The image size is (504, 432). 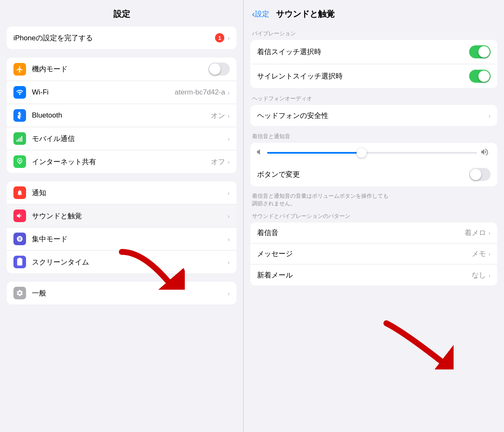 What do you see at coordinates (122, 13) in the screenshot?
I see `left-panel-title: 設定` at bounding box center [122, 13].